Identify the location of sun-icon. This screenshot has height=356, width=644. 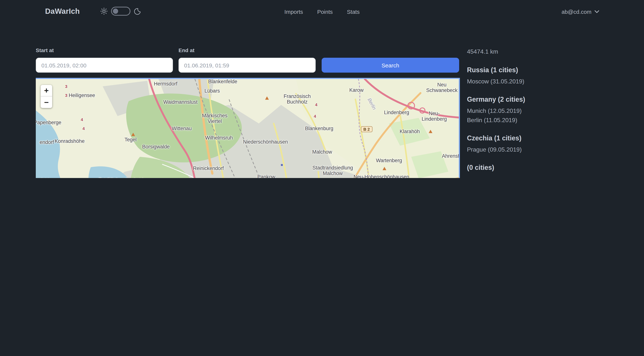
(104, 11).